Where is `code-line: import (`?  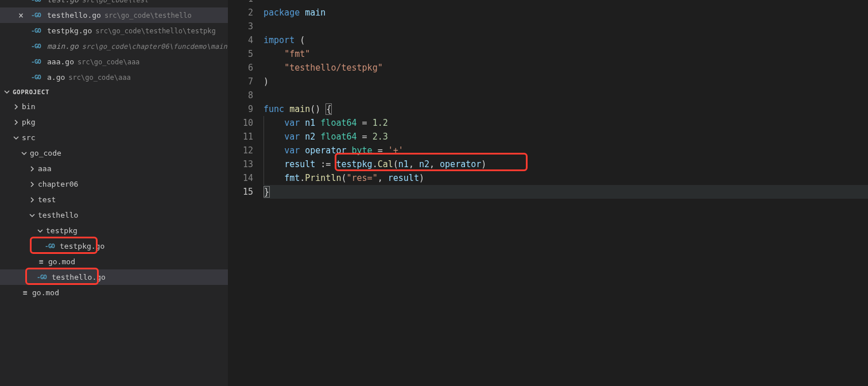 code-line: import ( is located at coordinates (566, 40).